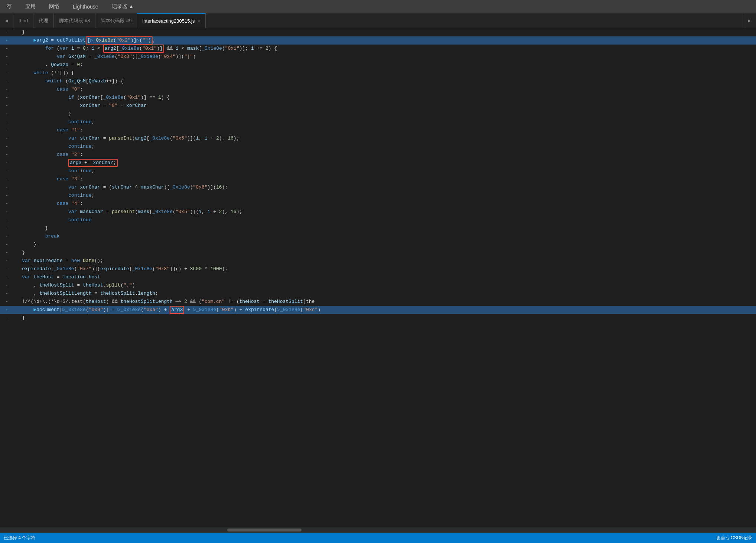 Image resolution: width=756 pixels, height=543 pixels. What do you see at coordinates (378, 277) in the screenshot?
I see `code-line: - var theHost = location.host` at bounding box center [378, 277].